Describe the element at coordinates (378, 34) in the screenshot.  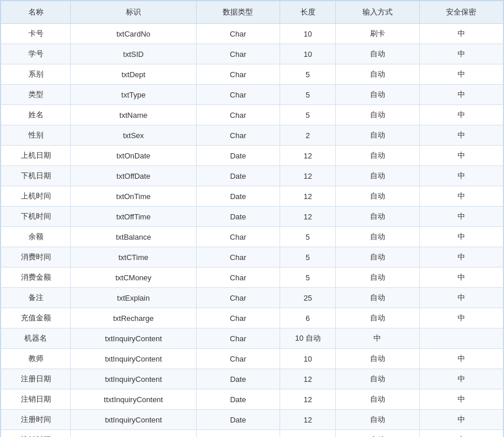
I see `cell-input: 刷卡` at that location.